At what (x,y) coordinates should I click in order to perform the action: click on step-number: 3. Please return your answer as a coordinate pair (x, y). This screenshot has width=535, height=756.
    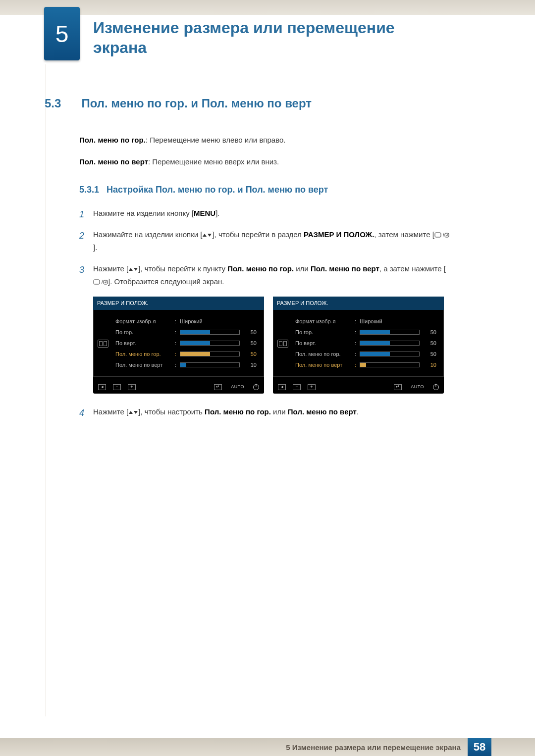
    Looking at the image, I should click on (82, 270).